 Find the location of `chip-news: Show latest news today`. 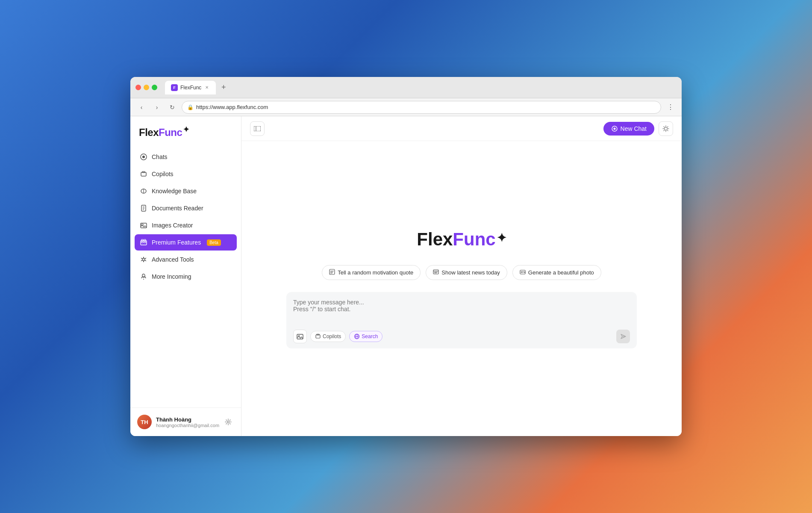

chip-news: Show latest news today is located at coordinates (467, 273).